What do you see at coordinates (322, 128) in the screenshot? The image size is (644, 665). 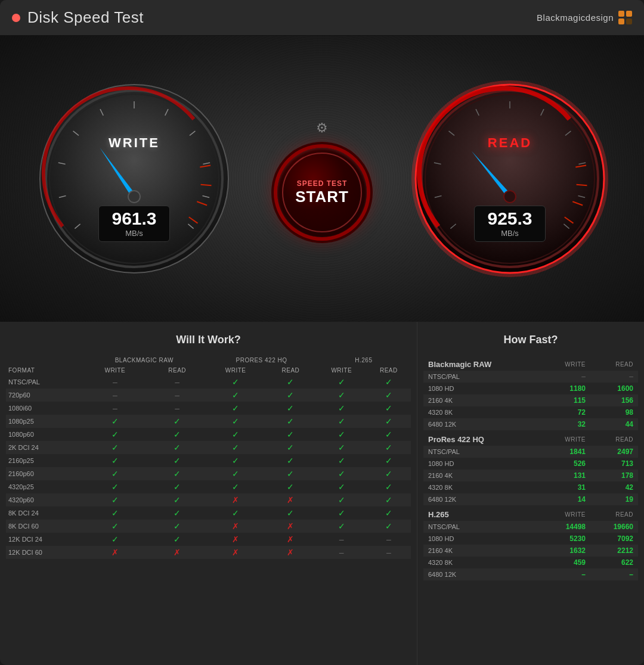 I see `gear-icon: ⚙` at bounding box center [322, 128].